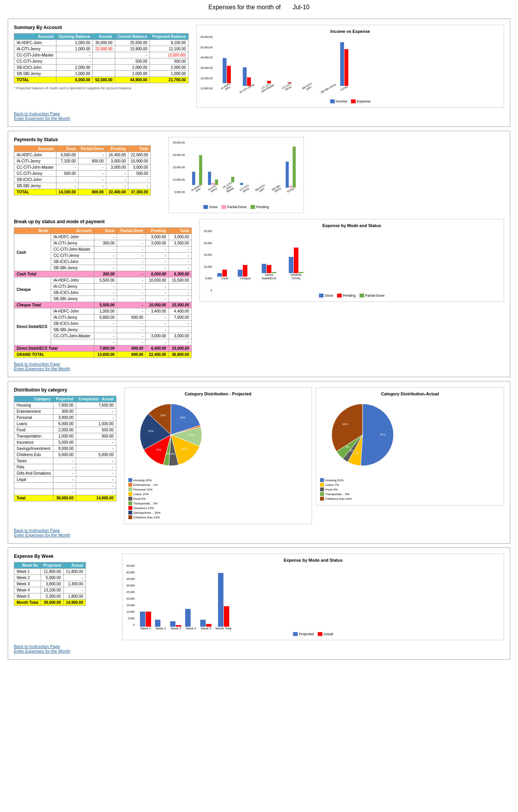 This screenshot has height=812, width=518. What do you see at coordinates (82, 170) in the screenshot?
I see `payments-table: Account Done Partial-Done Pending Total …` at bounding box center [82, 170].